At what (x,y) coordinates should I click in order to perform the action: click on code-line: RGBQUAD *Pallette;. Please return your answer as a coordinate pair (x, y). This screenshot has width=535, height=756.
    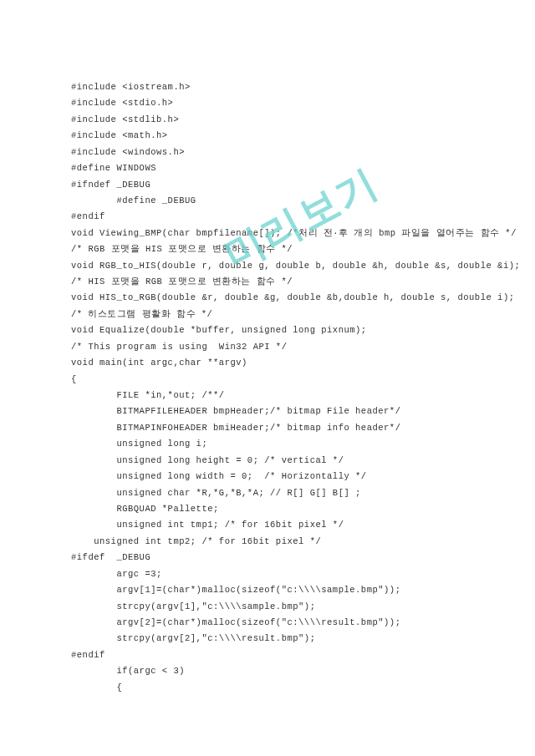
    Looking at the image, I should click on (268, 510).